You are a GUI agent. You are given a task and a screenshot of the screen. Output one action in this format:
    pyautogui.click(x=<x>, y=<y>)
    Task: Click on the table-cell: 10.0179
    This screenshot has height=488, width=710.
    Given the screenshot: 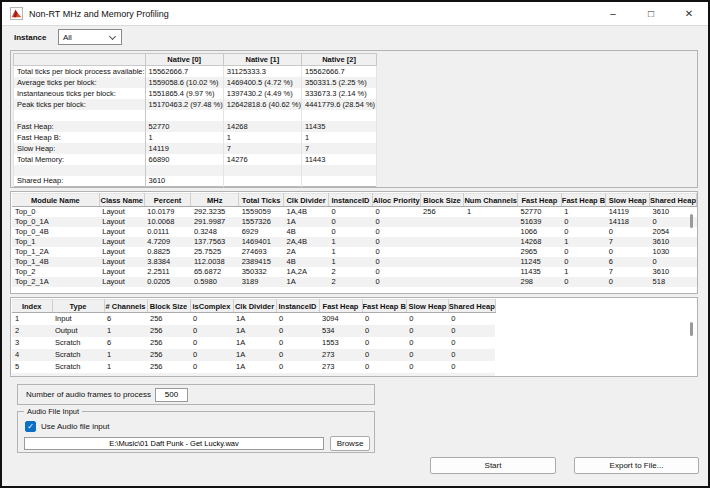 What is the action you would take?
    pyautogui.click(x=168, y=212)
    